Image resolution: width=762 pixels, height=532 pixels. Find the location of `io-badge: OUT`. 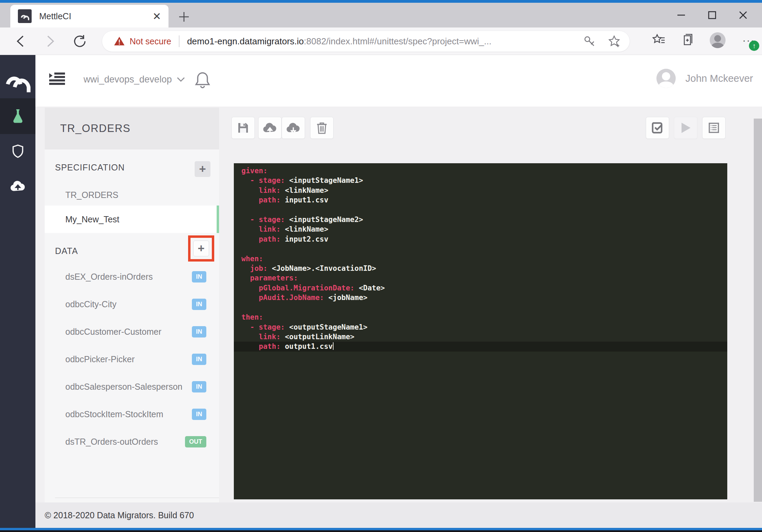

io-badge: OUT is located at coordinates (196, 442).